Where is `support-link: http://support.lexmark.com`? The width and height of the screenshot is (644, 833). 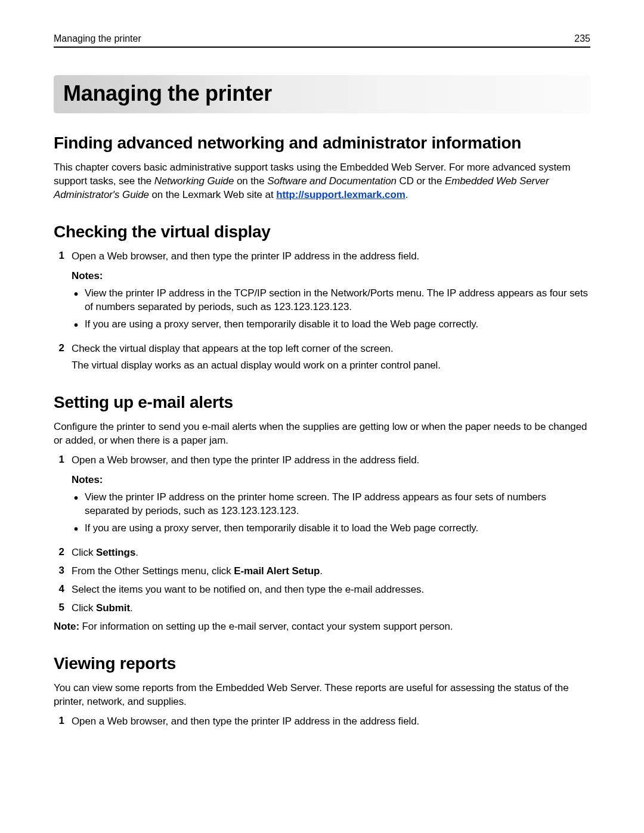 support-link: http://support.lexmark.com is located at coordinates (341, 194).